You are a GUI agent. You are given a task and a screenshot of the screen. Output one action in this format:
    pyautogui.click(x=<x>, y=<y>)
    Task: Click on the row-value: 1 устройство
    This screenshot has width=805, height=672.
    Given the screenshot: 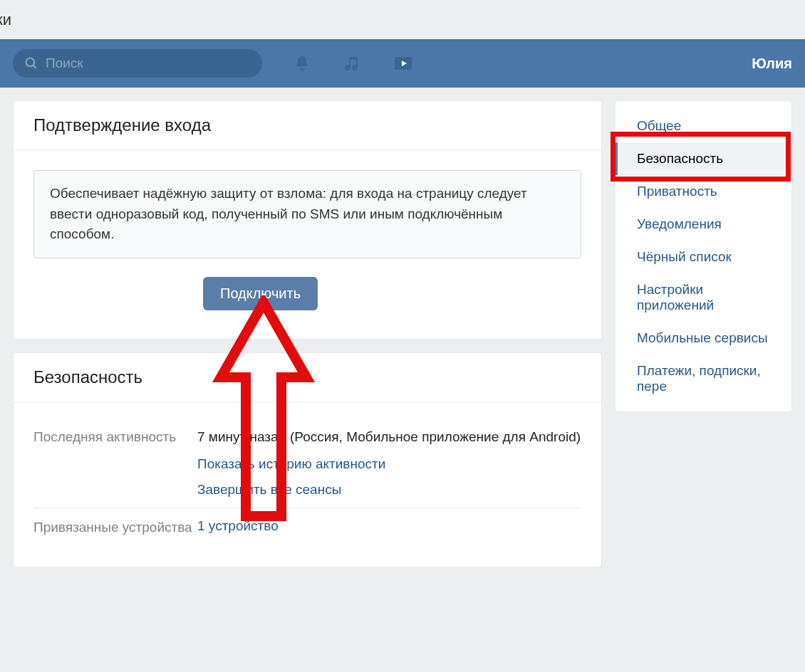 What is the action you would take?
    pyautogui.click(x=389, y=527)
    